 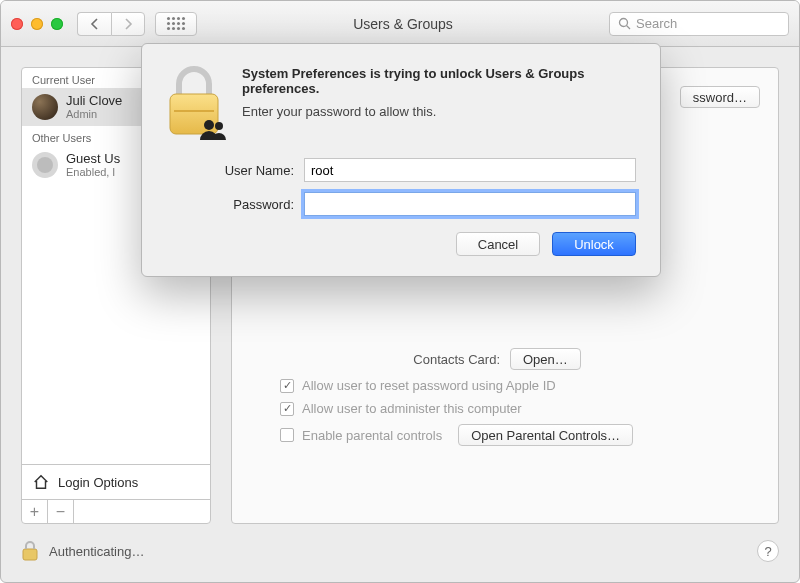 What do you see at coordinates (128, 24) in the screenshot?
I see `chevron-right-icon` at bounding box center [128, 24].